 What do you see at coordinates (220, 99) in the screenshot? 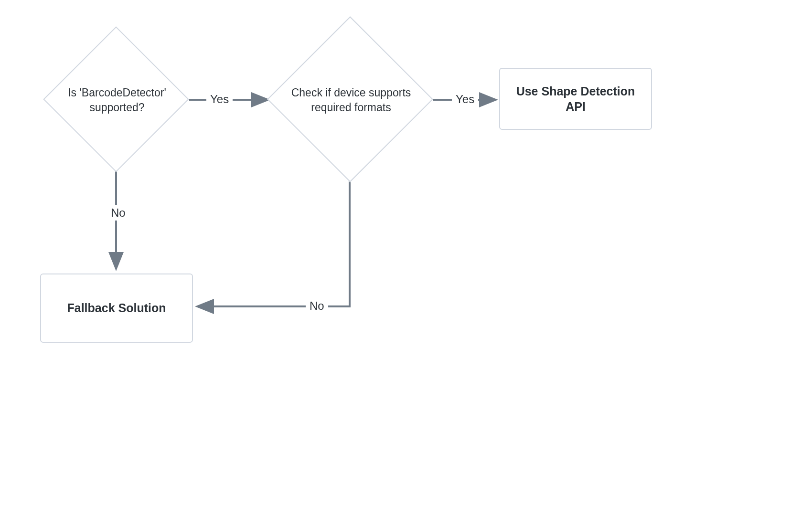
I see `edge-label-yes1: Yes` at bounding box center [220, 99].